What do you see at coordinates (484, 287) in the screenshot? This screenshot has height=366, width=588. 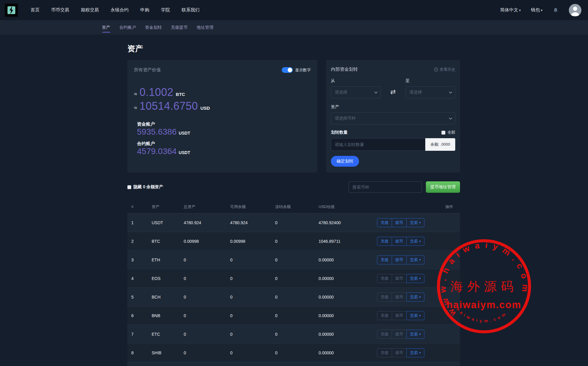 I see `stamp-center-cn: 海外源码` at bounding box center [484, 287].